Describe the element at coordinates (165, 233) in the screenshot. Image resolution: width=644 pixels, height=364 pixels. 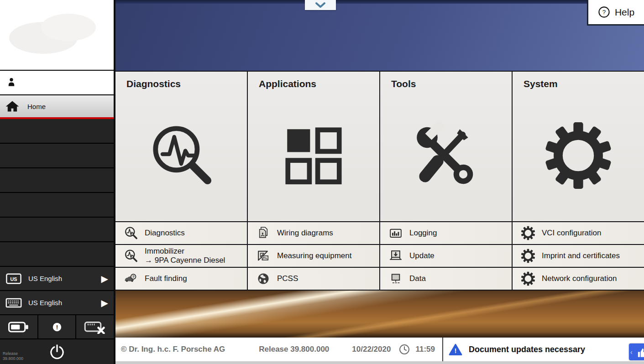
I see `menu-item-label: Diagnostics` at that location.